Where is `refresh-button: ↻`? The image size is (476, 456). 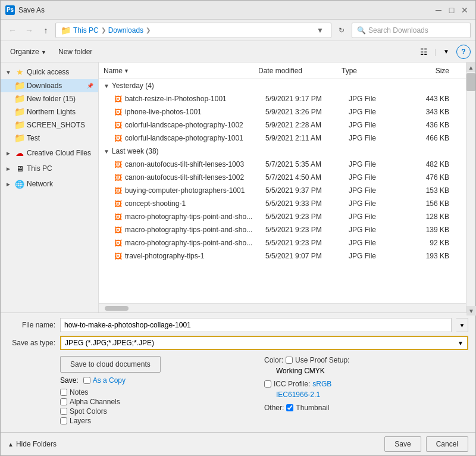
refresh-button: ↻ is located at coordinates (342, 30).